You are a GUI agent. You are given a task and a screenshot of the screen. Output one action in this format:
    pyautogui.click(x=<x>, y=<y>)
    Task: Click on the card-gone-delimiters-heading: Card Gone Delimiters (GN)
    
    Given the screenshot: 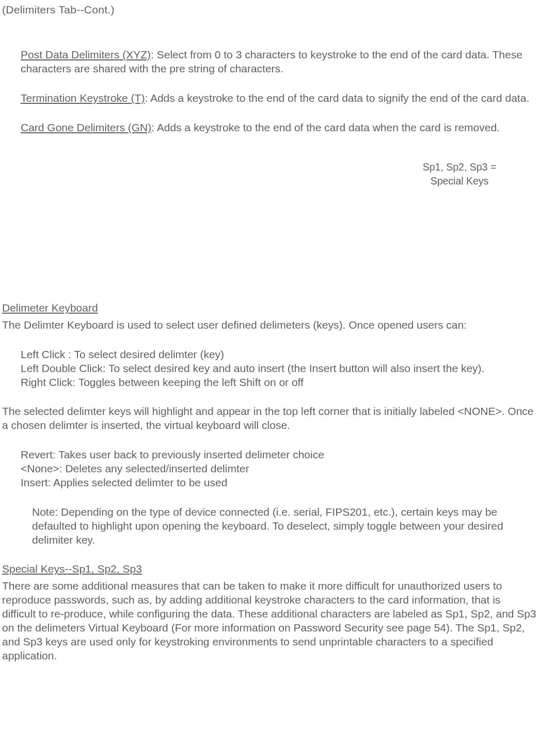 What is the action you would take?
    pyautogui.click(x=86, y=127)
    